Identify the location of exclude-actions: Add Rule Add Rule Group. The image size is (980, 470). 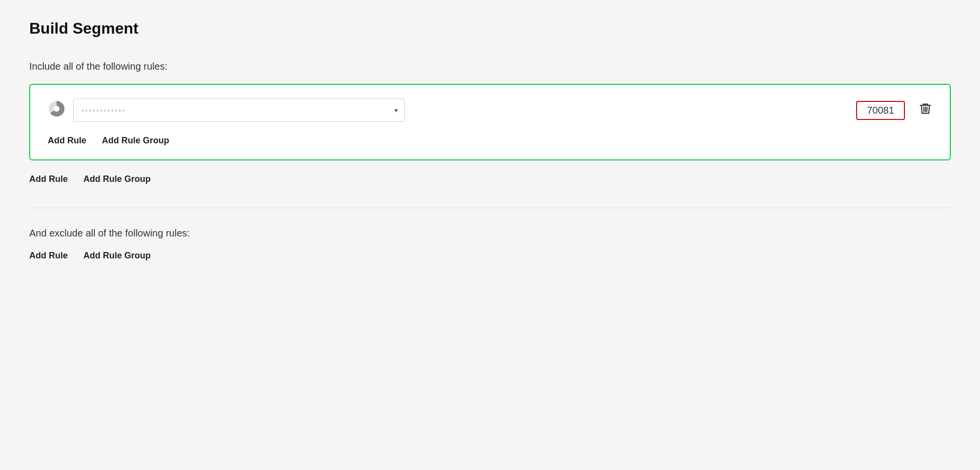
(490, 255).